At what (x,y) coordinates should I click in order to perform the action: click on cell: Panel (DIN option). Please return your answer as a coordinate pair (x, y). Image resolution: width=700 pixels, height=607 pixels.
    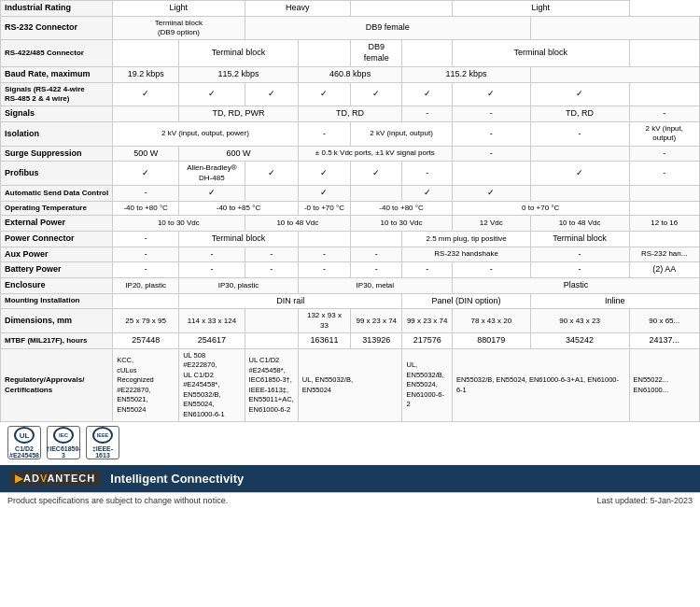
    Looking at the image, I should click on (467, 301).